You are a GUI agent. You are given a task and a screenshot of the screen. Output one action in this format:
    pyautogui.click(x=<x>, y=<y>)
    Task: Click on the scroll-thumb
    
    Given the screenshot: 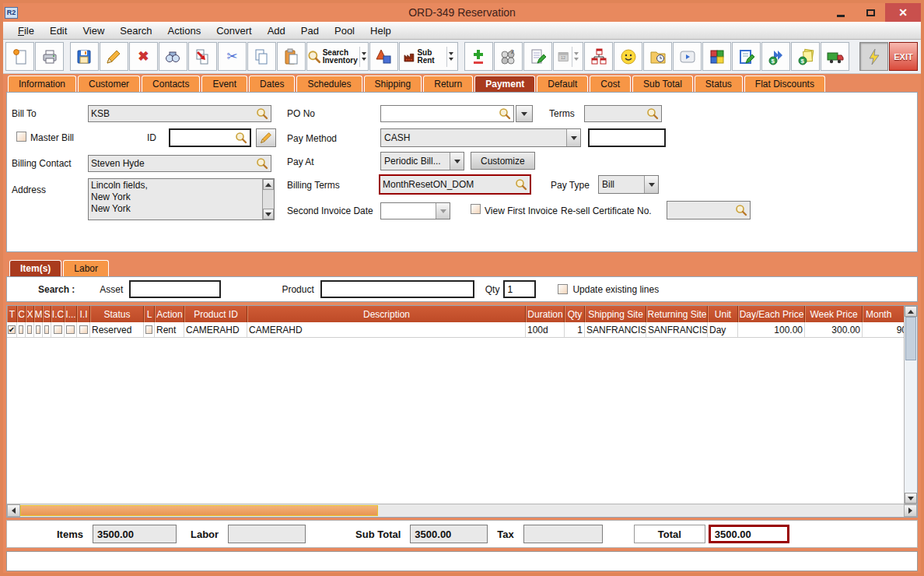 What is the action you would take?
    pyautogui.click(x=199, y=511)
    